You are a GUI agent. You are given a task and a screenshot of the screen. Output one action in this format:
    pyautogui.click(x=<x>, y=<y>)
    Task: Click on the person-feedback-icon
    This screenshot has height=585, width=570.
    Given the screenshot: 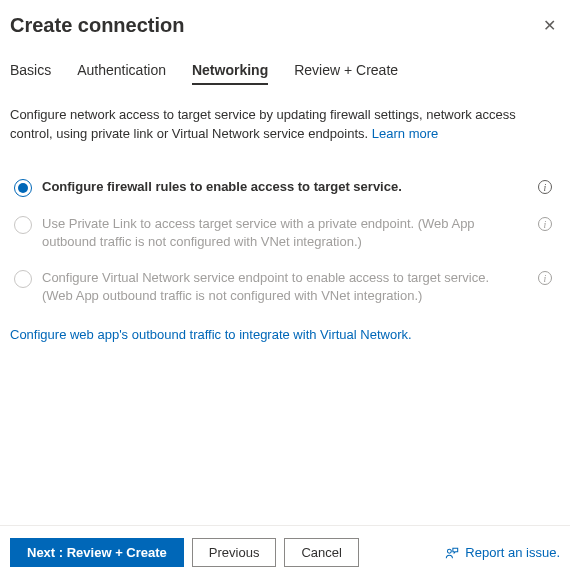 What is the action you would take?
    pyautogui.click(x=452, y=553)
    